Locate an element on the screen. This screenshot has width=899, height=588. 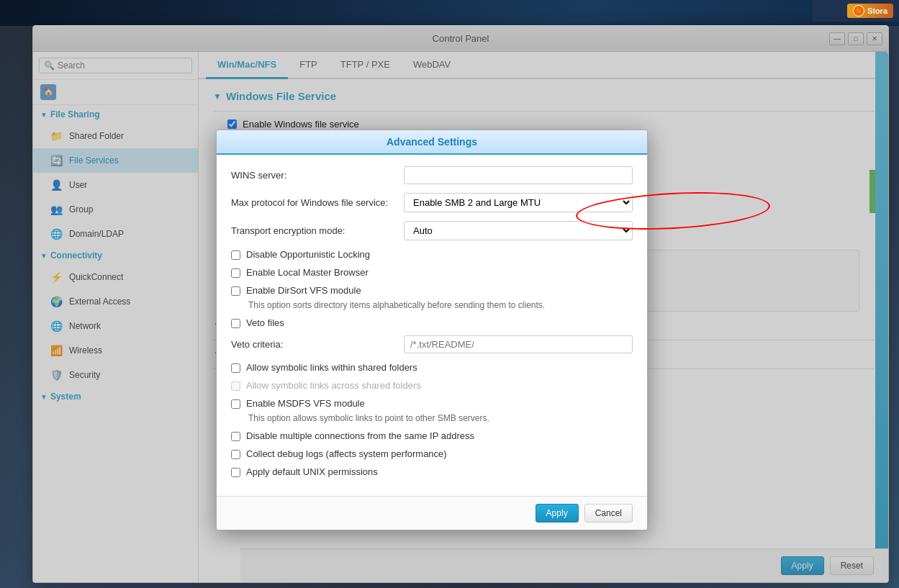
veto-files-checkbox is located at coordinates (236, 324).